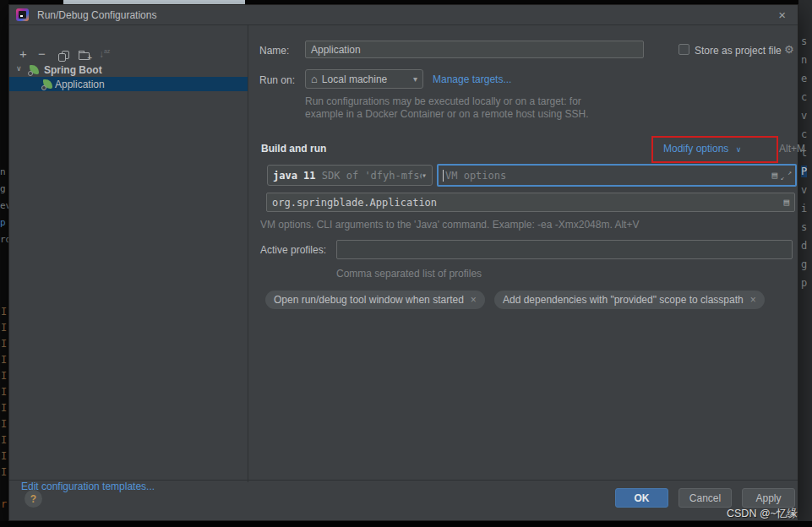 The width and height of the screenshot is (812, 527). Describe the element at coordinates (705, 498) in the screenshot. I see `cancel-button: Cancel` at that location.